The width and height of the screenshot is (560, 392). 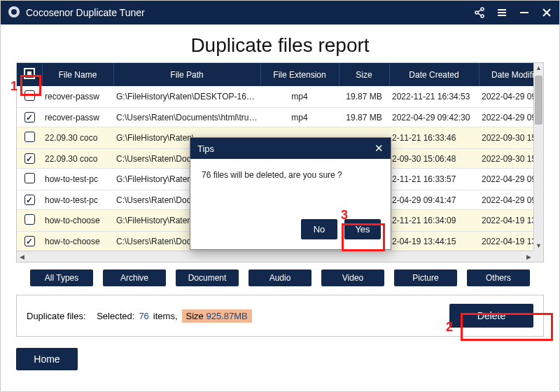 I want to click on share-icon, so click(x=479, y=13).